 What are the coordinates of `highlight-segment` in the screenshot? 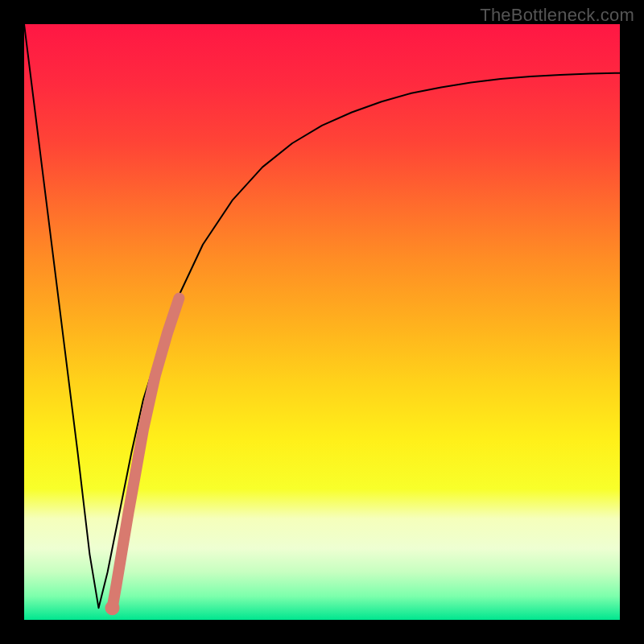 It's located at (147, 452).